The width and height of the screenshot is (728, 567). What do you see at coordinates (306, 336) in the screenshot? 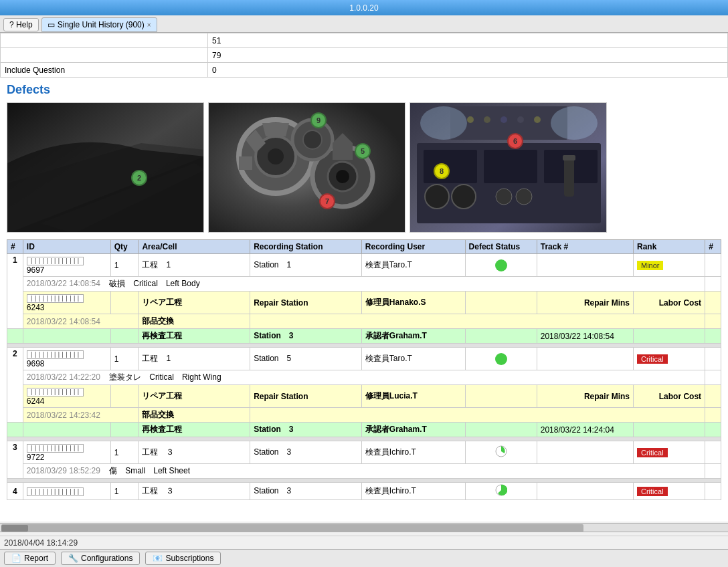
I see `recheck-1-station: Station 3` at bounding box center [306, 336].